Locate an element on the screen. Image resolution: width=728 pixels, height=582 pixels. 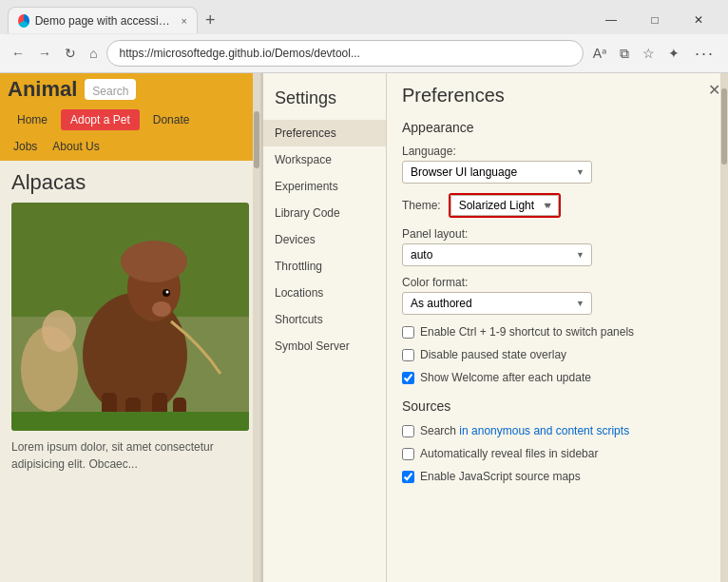
settings-item-locations: Locations is located at coordinates (325, 293).